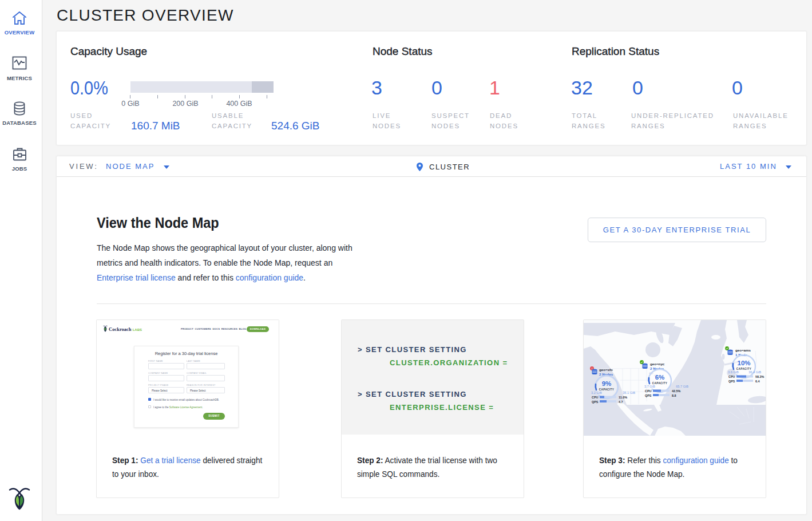  I want to click on svg-text: 4.7, so click(621, 402).